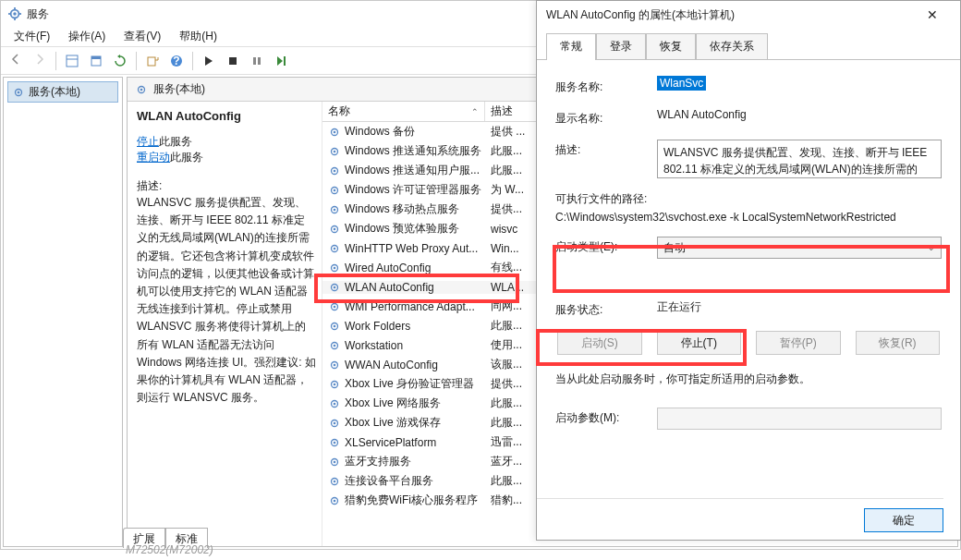  Describe the element at coordinates (606, 149) in the screenshot. I see `label-description: 描述:` at that location.